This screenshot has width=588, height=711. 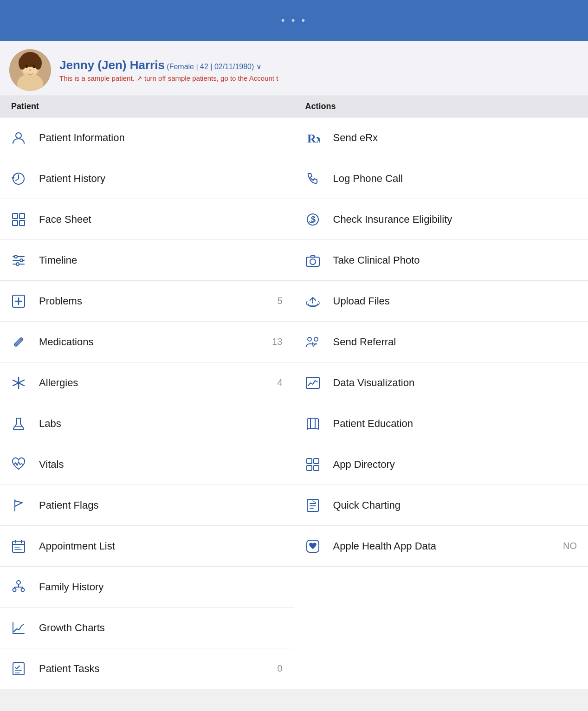 I want to click on take-clinical-photo-label: Take Clinical Photo, so click(x=455, y=260).